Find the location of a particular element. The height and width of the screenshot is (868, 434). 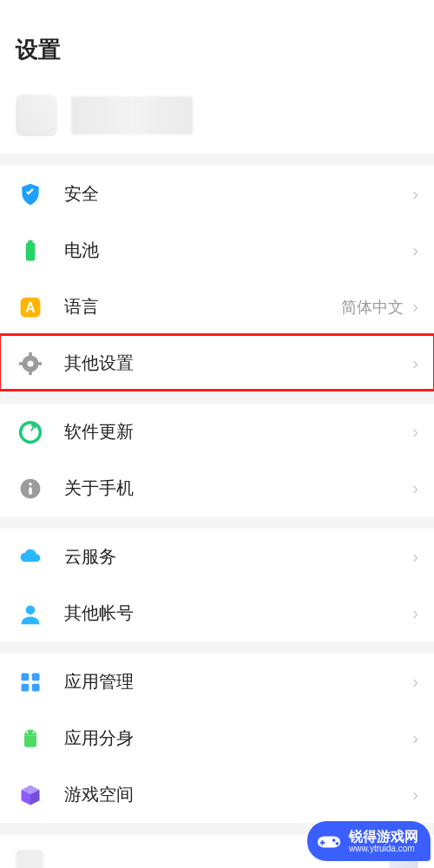

row-label: 云服务 is located at coordinates (238, 557).